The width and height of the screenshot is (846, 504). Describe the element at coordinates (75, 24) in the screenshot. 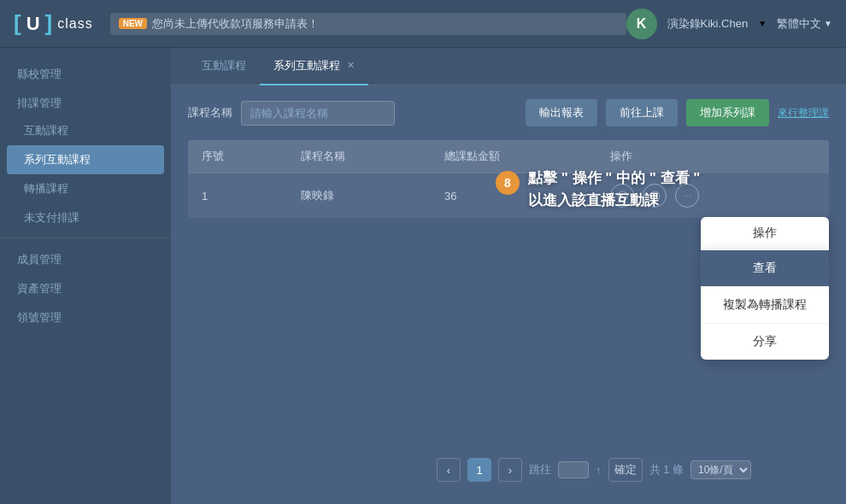

I see `logo-class-text: class` at that location.